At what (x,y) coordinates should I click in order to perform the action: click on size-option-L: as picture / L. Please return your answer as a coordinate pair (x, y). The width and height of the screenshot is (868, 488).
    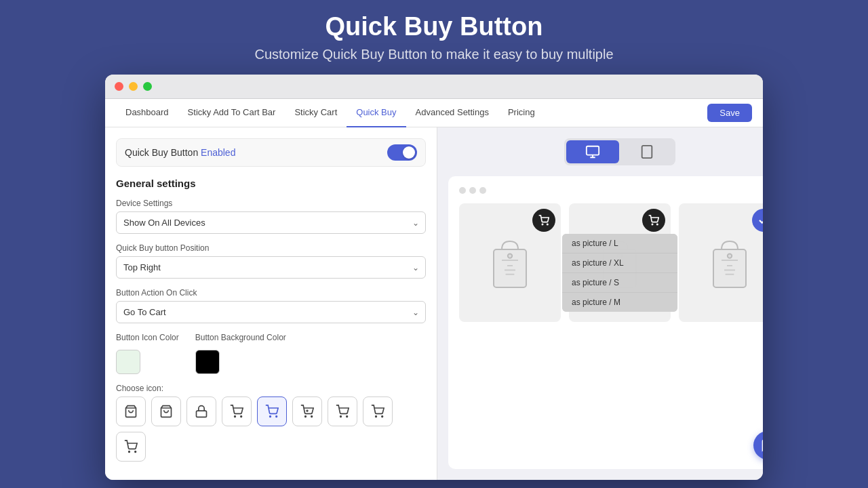
    Looking at the image, I should click on (620, 244).